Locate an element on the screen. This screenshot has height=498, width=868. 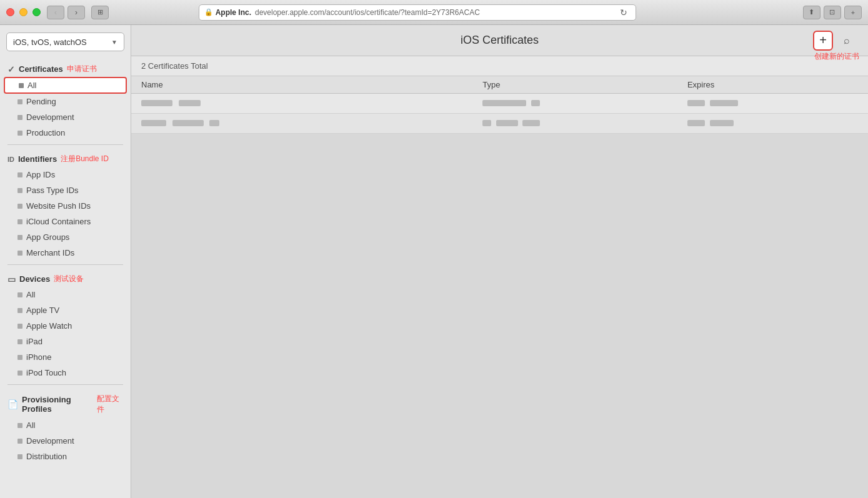
sidebar-item-development: Development is located at coordinates (65, 117).